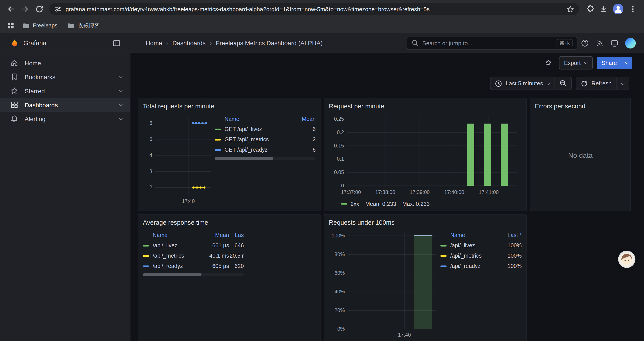  Describe the element at coordinates (84, 26) in the screenshot. I see `bookmark-folder-blogs: 收藏博客` at that location.